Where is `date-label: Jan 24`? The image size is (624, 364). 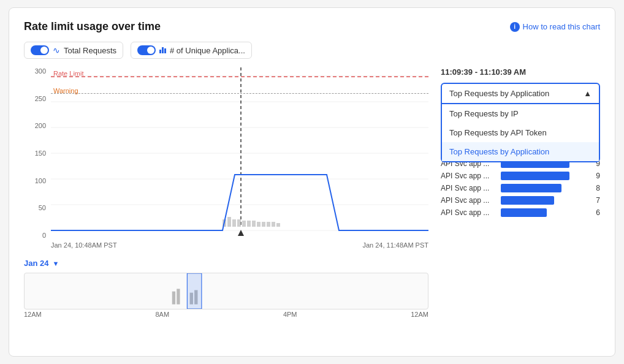
date-label: Jan 24 is located at coordinates (36, 264).